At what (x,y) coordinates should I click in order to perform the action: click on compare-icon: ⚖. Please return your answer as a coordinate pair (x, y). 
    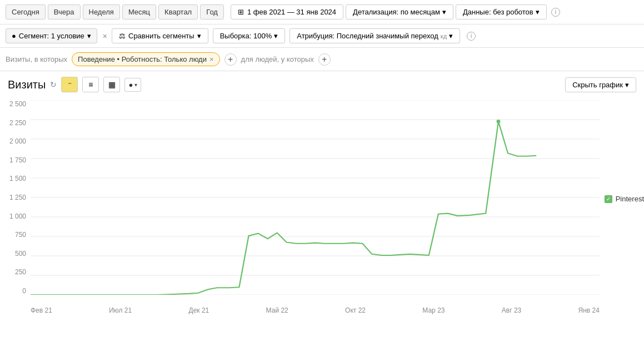
    Looking at the image, I should click on (122, 36).